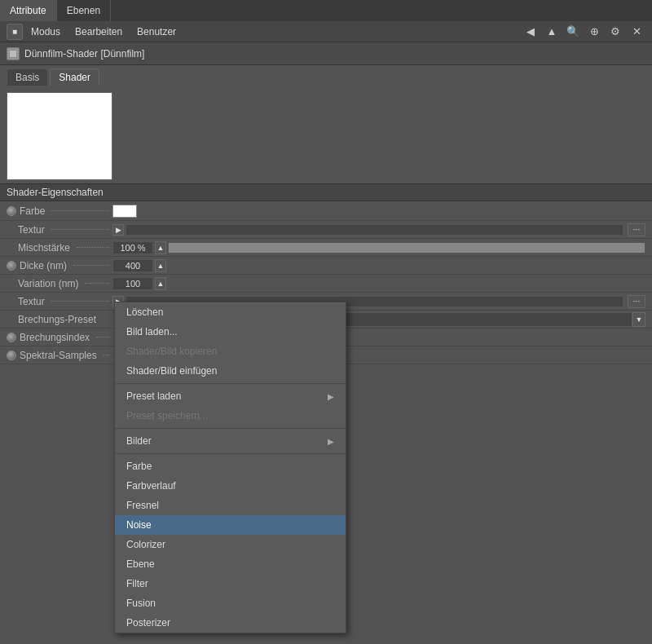  I want to click on farbe-color-swatch, so click(125, 211).